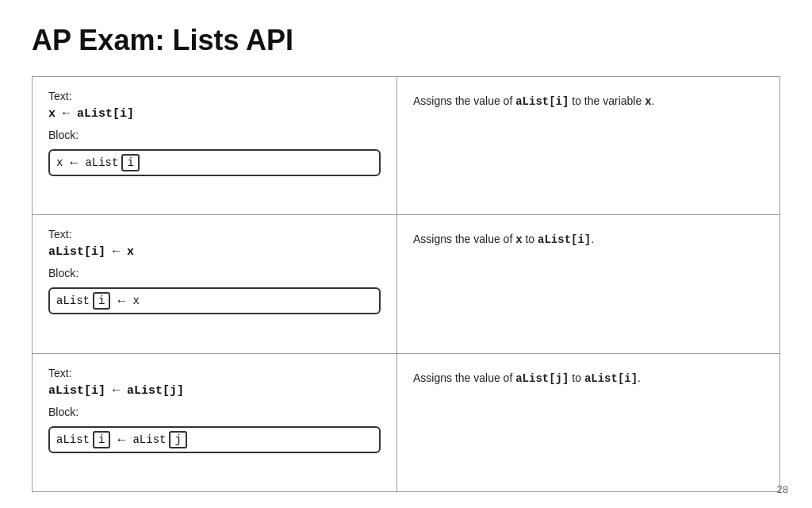 Image resolution: width=812 pixels, height=508 pixels. I want to click on page-number: 28, so click(783, 489).